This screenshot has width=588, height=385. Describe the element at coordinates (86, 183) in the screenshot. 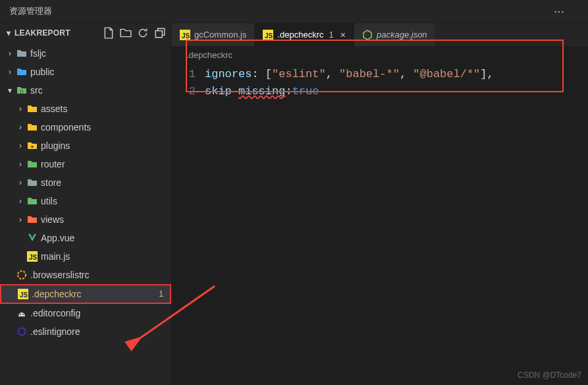

I see `folder-store: ›store` at that location.